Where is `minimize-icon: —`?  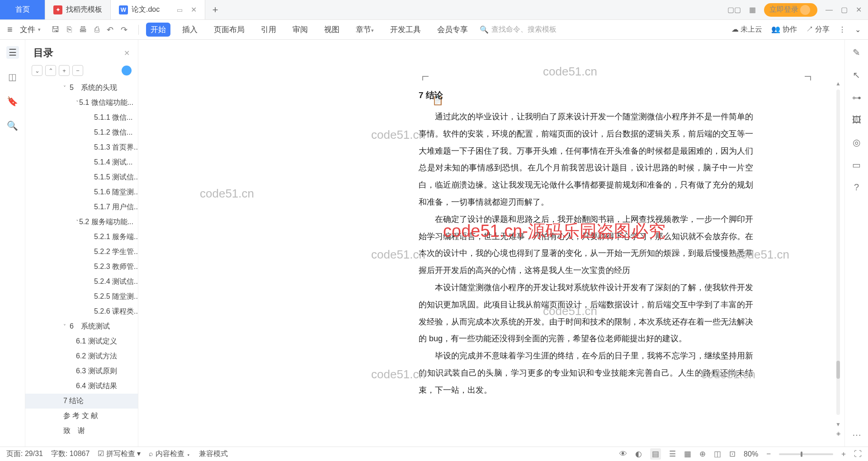 minimize-icon: — is located at coordinates (829, 10).